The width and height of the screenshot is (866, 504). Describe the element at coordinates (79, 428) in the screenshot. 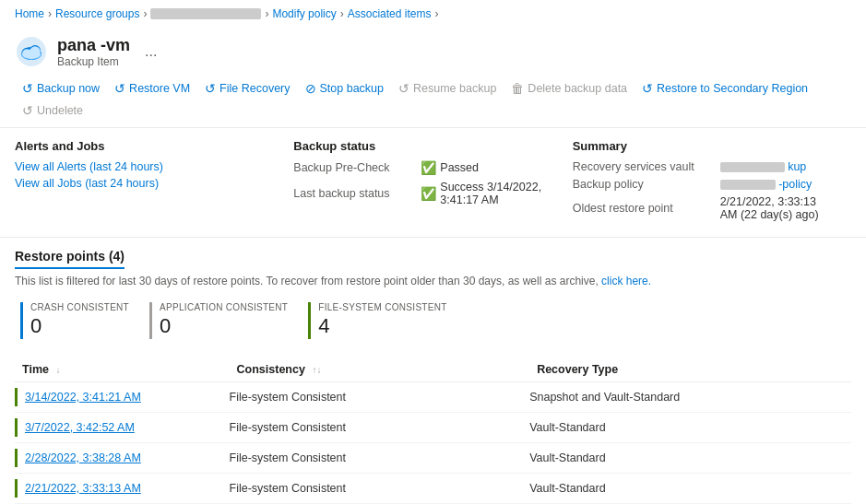

I see `time-link: 3/7/2022, 3:42:52 AM` at that location.